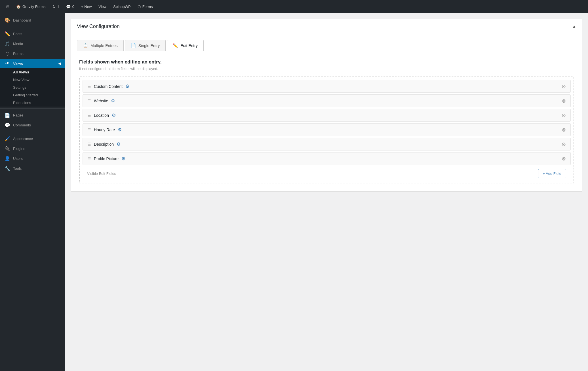 The image size is (588, 371). Describe the element at coordinates (33, 54) in the screenshot. I see `sidebar-item-forms: ⬡ Forms` at that location.